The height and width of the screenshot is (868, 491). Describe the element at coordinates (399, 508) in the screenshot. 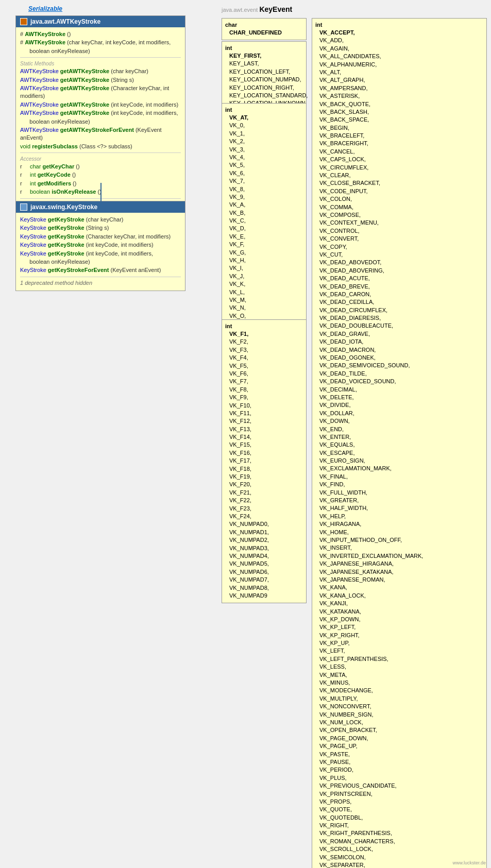

I see `vk-half-width: VK_HALF_WIDTH,` at that location.